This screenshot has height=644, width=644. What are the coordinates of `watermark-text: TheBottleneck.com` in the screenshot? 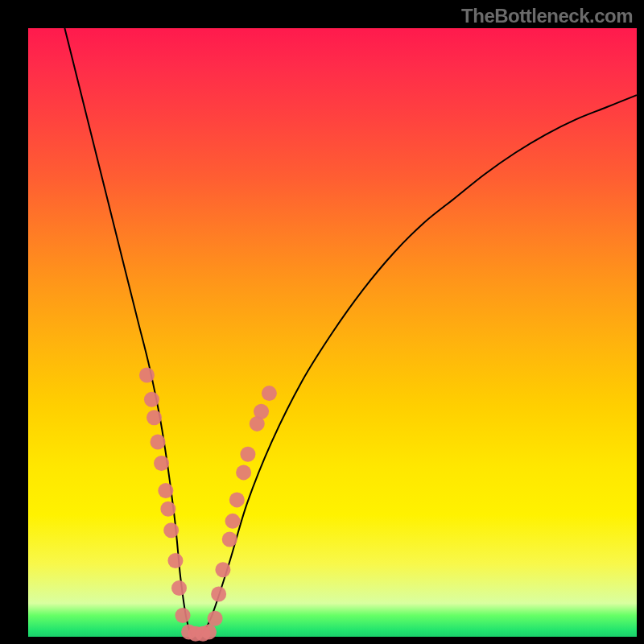 It's located at (547, 16).